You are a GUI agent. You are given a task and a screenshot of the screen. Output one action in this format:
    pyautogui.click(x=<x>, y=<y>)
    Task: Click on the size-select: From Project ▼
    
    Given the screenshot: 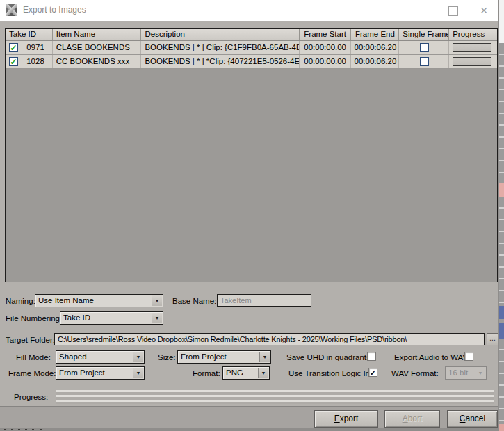 What is the action you would take?
    pyautogui.click(x=224, y=357)
    